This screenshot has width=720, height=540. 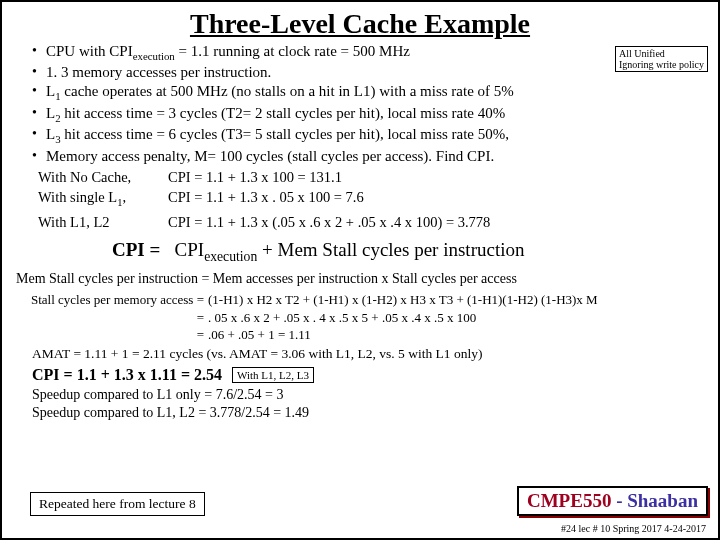 What do you see at coordinates (266, 198) in the screenshot?
I see `calc-1-r: CPI = 1.1 + 1.3 x . 05 x 100 = 7.6` at bounding box center [266, 198].